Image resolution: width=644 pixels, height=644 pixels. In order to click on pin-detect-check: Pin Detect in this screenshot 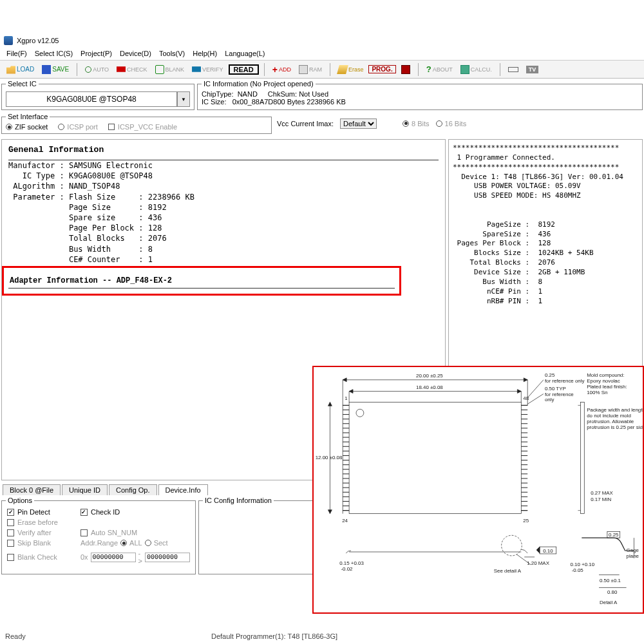, I will do `click(39, 512)`.